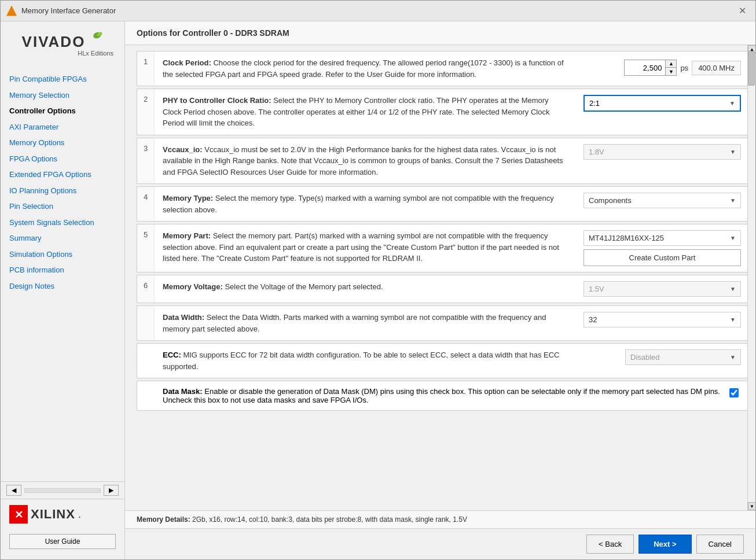 This screenshot has height=560, width=756. Describe the element at coordinates (596, 289) in the screenshot. I see `memory-voltage-value: 1.5V` at that location.